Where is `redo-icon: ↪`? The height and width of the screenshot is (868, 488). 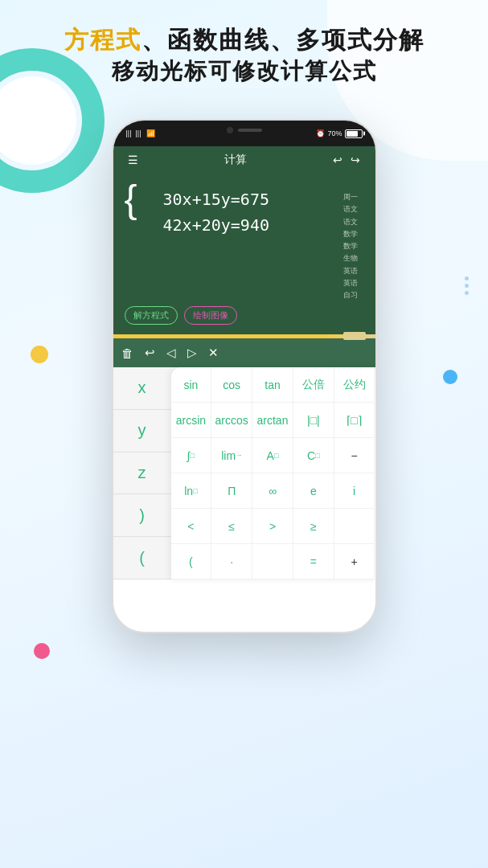
redo-icon: ↪ is located at coordinates (355, 160).